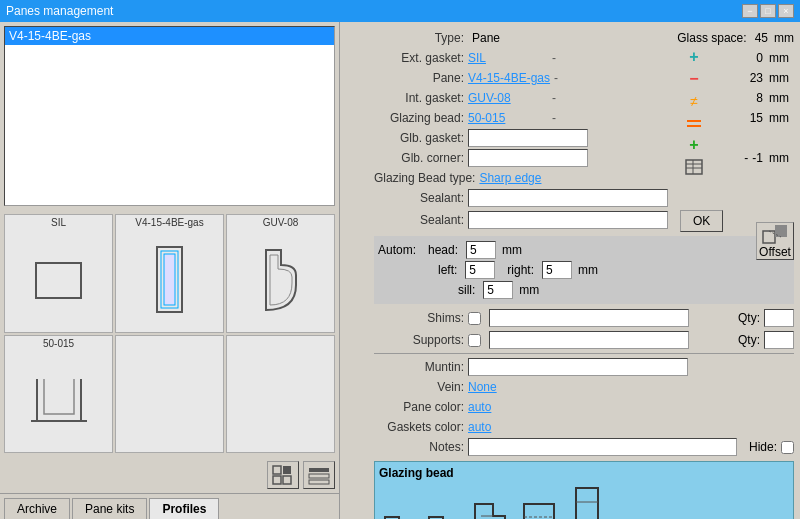 This screenshot has width=800, height=519. Describe the element at coordinates (58, 280) in the screenshot. I see `sil-shape-svg` at that location.